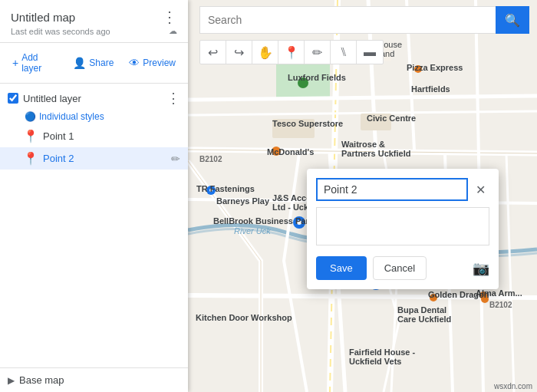 This screenshot has height=392, width=537. Describe the element at coordinates (43, 17) in the screenshot. I see `map-title: Untitled map` at that location.